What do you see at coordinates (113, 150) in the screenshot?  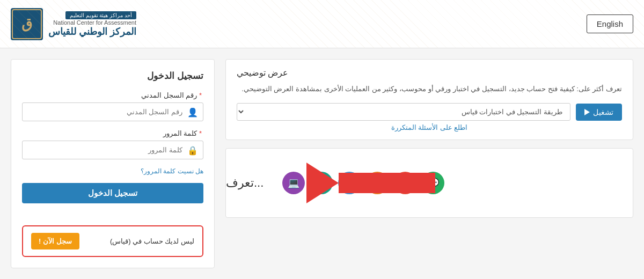 I see `password-input` at bounding box center [113, 150].